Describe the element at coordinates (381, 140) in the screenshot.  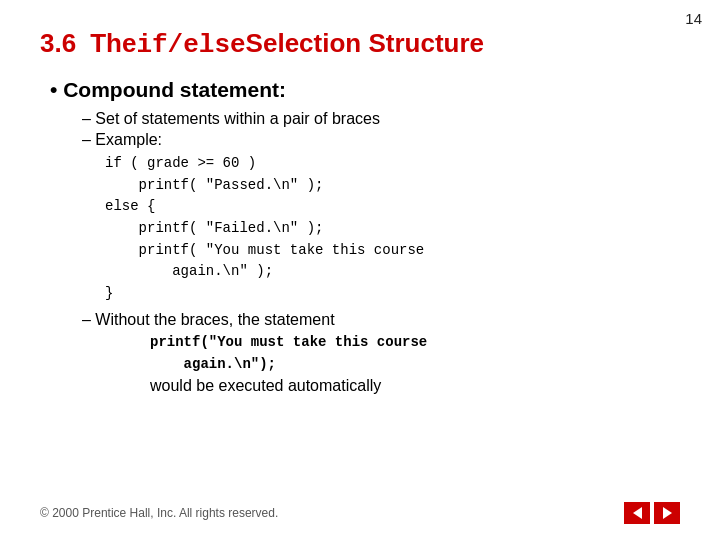
I see `sub-item-2: – Example:` at that location.